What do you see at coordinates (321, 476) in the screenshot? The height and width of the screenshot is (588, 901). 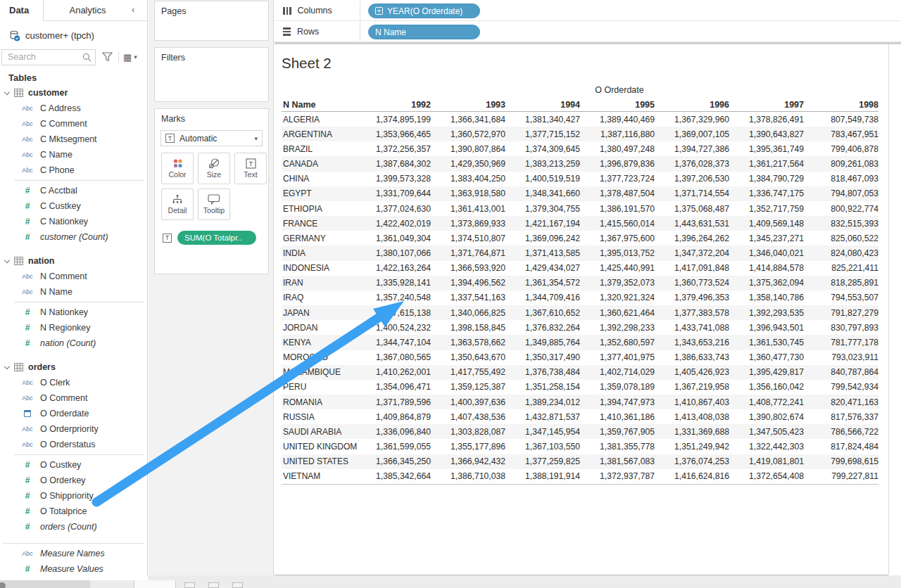 I see `row-header: VIETNAM` at bounding box center [321, 476].